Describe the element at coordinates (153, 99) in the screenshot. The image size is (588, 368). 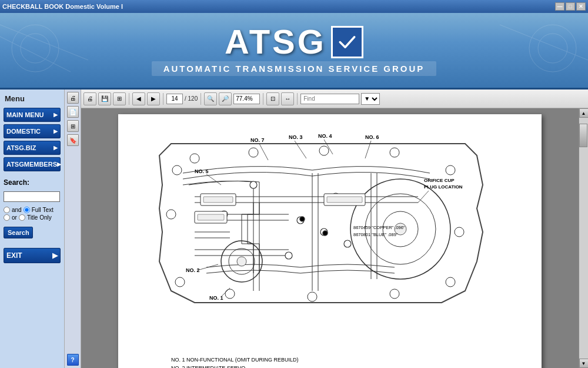
I see `next-page-button: ▶` at that location.